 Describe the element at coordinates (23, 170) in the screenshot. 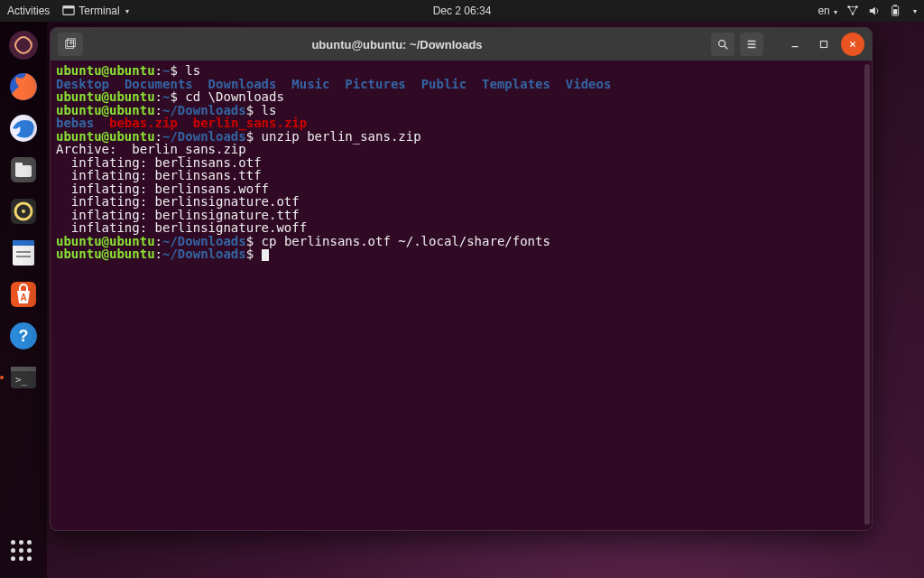

I see `files-icon` at that location.